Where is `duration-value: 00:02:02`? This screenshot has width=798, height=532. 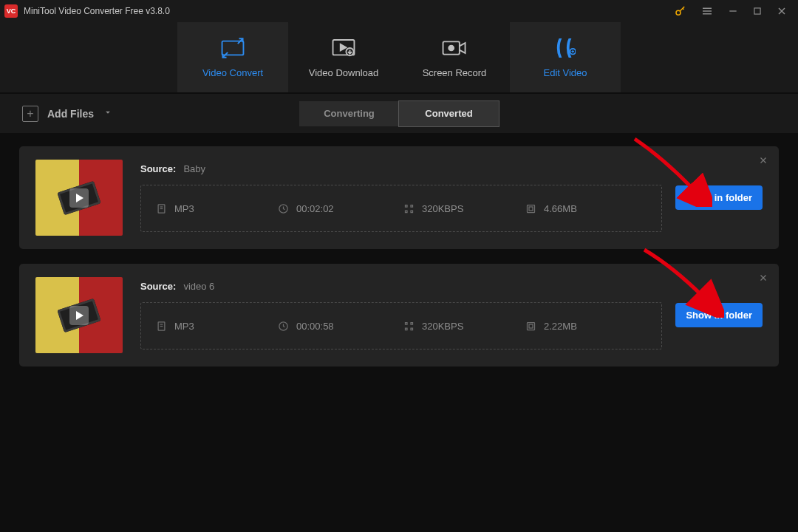 duration-value: 00:02:02 is located at coordinates (315, 208).